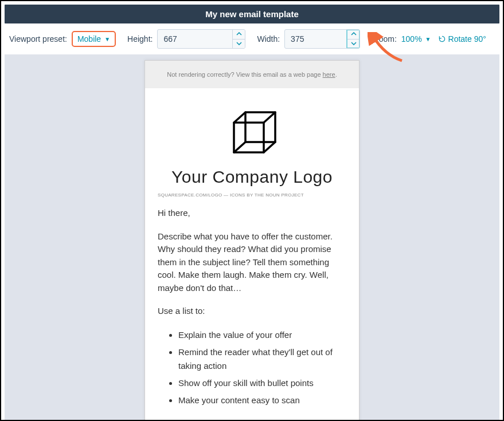 This screenshot has height=421, width=504. Describe the element at coordinates (252, 134) in the screenshot. I see `cube-icon` at that location.